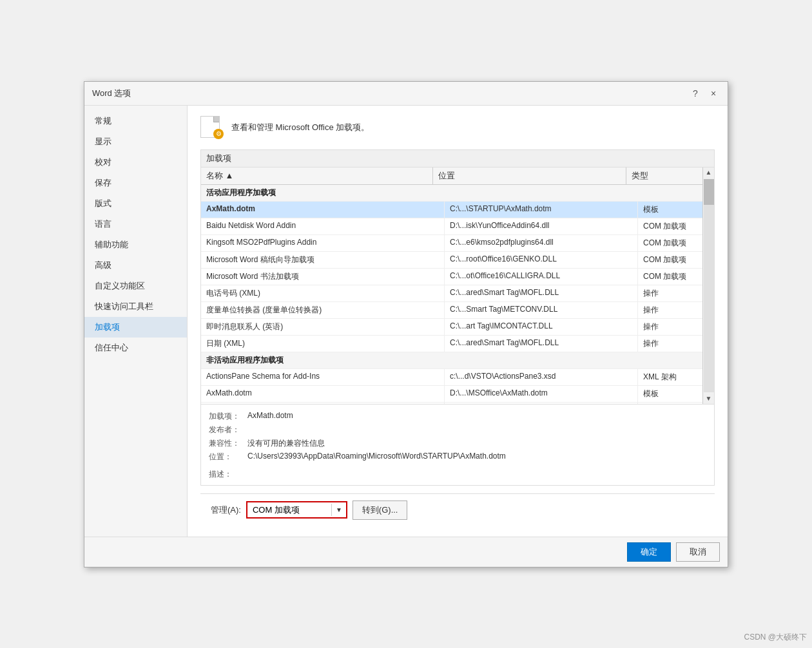 The height and width of the screenshot is (648, 812). I want to click on addin-name: ActionsPane Schema for Add-Ins, so click(323, 377).